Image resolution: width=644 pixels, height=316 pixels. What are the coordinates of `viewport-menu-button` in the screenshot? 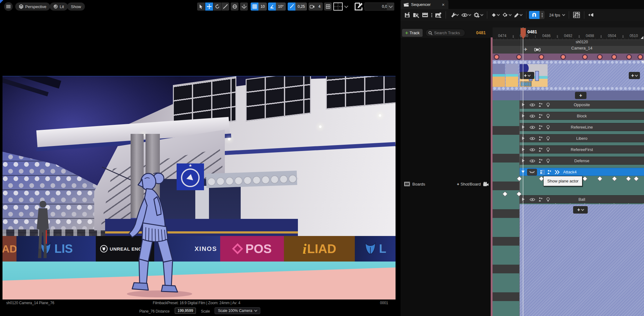 It's located at (8, 7).